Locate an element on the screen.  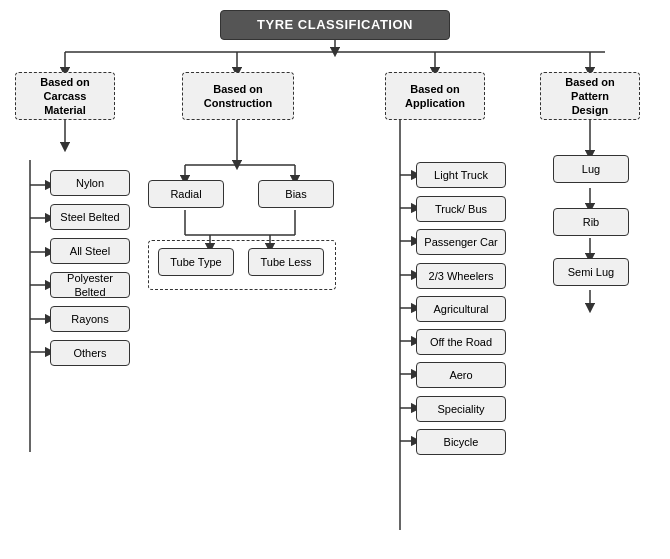
box-carcass: Based on Carcass Material is located at coordinates (65, 96).